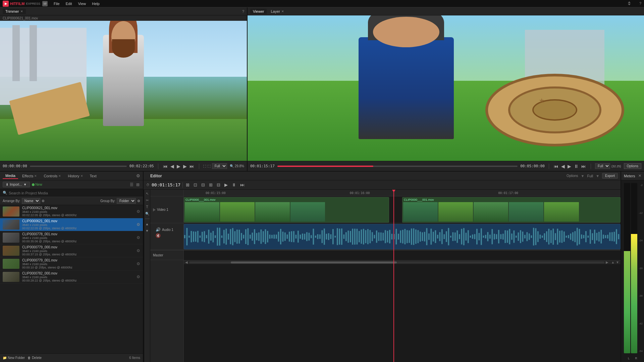 The image size is (644, 362). Describe the element at coordinates (167, 210) in the screenshot. I see `video-track-label: Video 1` at that location.